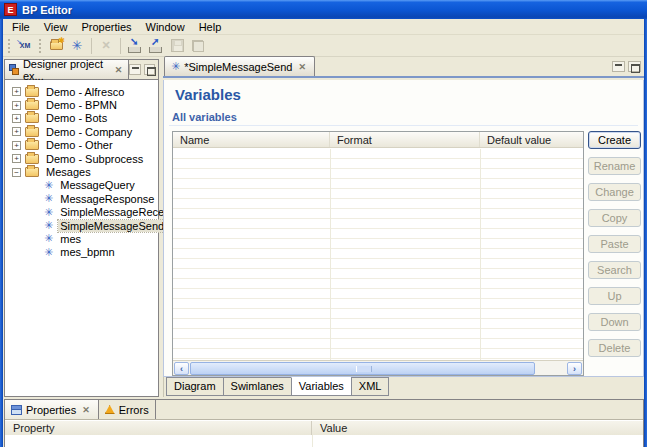 Image resolution: width=647 pixels, height=447 pixels. I want to click on column-header-default-value: Default value, so click(532, 140).